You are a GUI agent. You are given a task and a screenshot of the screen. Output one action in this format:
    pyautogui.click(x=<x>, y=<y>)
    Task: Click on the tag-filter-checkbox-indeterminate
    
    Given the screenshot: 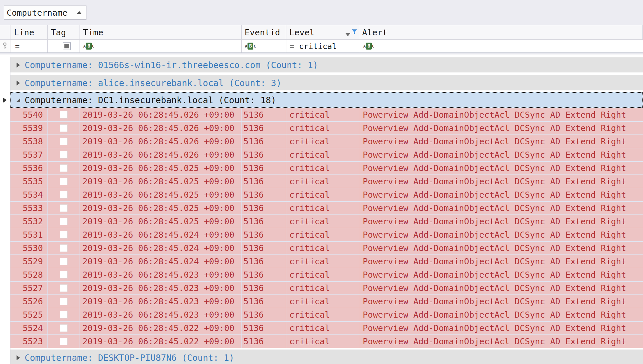 What is the action you would take?
    pyautogui.click(x=67, y=46)
    